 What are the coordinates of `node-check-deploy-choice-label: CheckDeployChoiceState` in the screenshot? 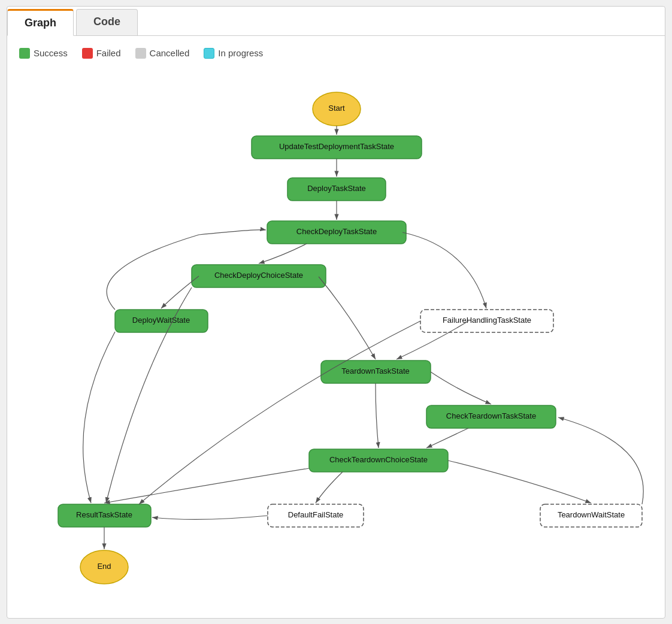 It's located at (259, 275).